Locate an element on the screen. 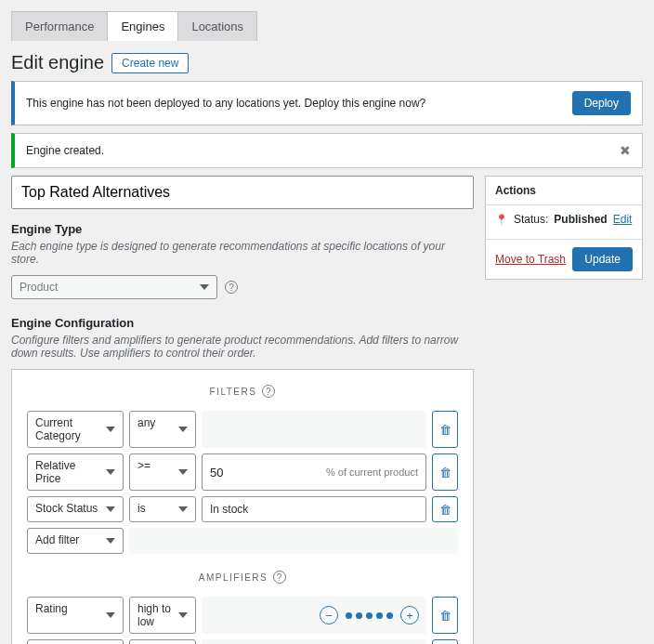 Image resolution: width=654 pixels, height=644 pixels. tab-engines: Engines is located at coordinates (143, 26).